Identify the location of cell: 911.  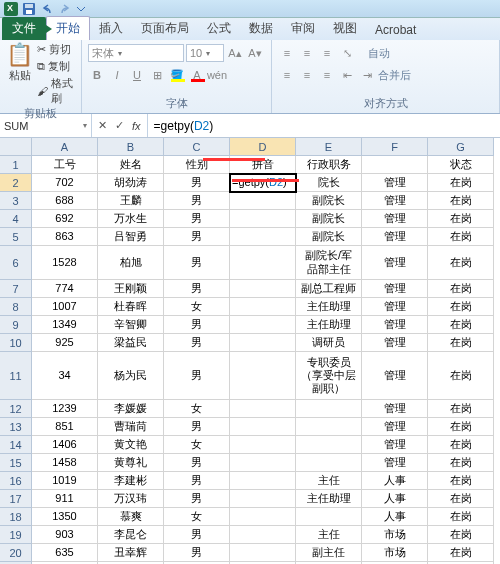
(65, 499).